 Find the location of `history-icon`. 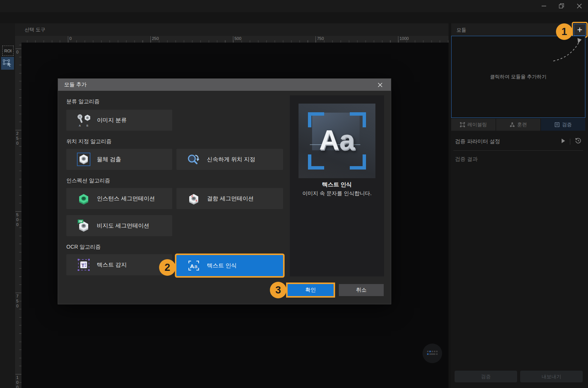

history-icon is located at coordinates (578, 141).